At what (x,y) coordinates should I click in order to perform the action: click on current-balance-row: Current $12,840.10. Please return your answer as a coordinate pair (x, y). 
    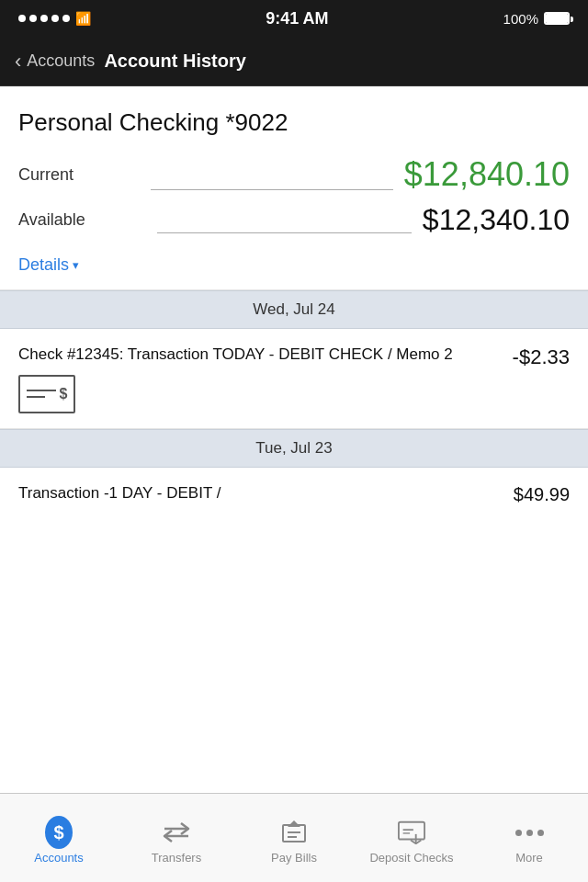
    Looking at the image, I should click on (294, 175).